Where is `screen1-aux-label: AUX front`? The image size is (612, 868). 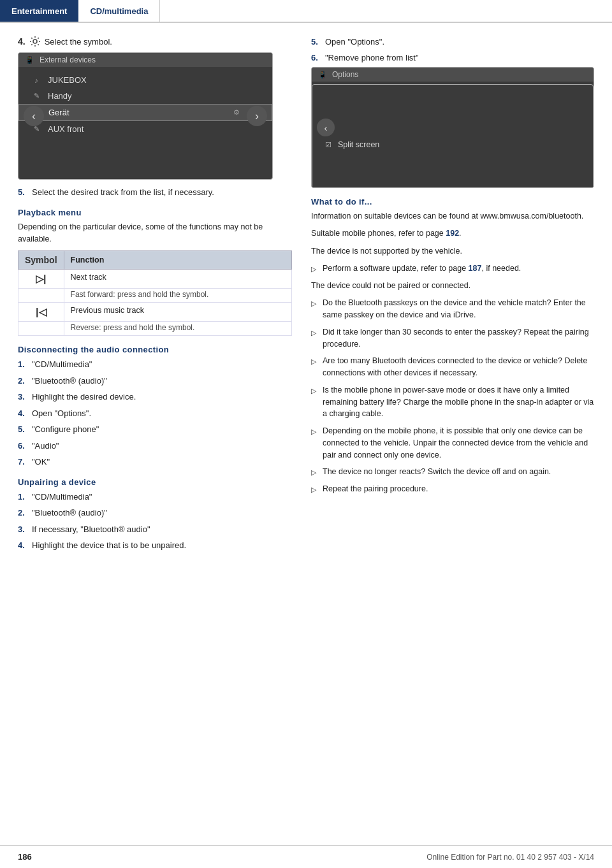 screen1-aux-label: AUX front is located at coordinates (66, 129).